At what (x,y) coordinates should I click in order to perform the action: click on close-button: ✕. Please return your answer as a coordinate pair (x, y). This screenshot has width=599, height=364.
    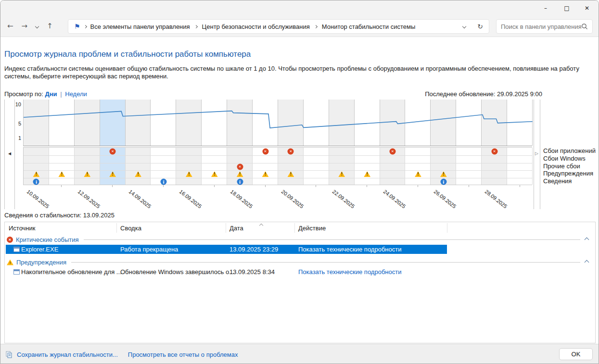
    Looking at the image, I should click on (587, 8).